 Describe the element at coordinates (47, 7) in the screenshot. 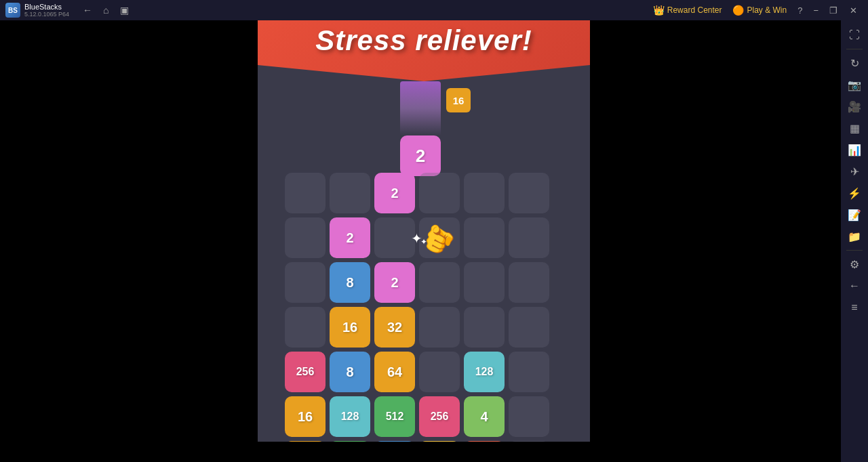

I see `app-name: BlueStacks` at that location.